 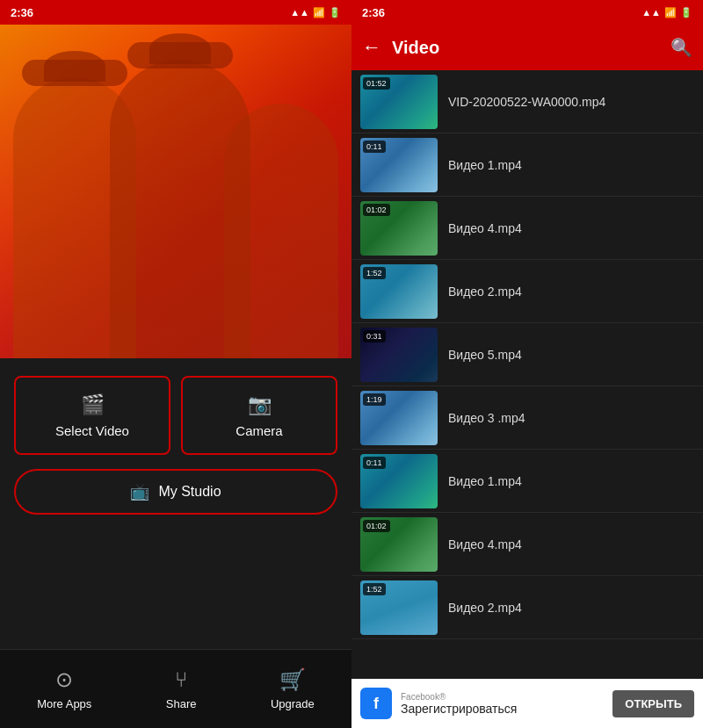 I want to click on hat, so click(x=75, y=73).